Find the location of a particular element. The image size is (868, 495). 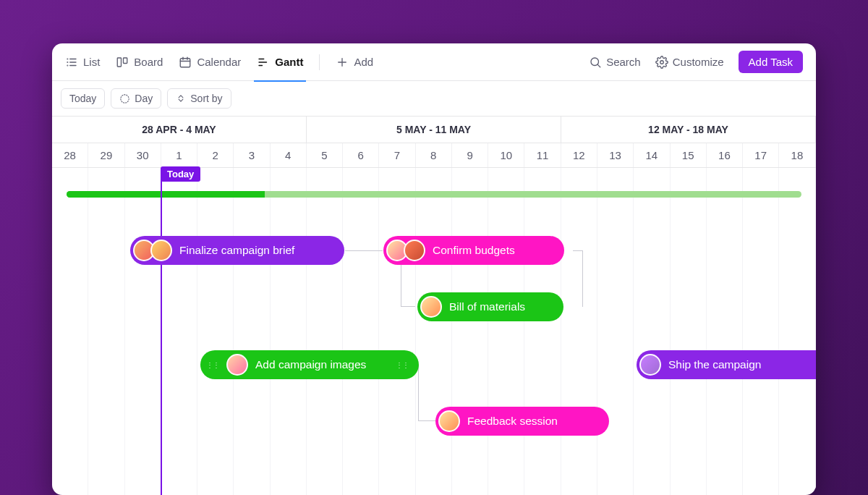

task-bar-finalize-brief: Finalize campaign brief is located at coordinates (237, 250).